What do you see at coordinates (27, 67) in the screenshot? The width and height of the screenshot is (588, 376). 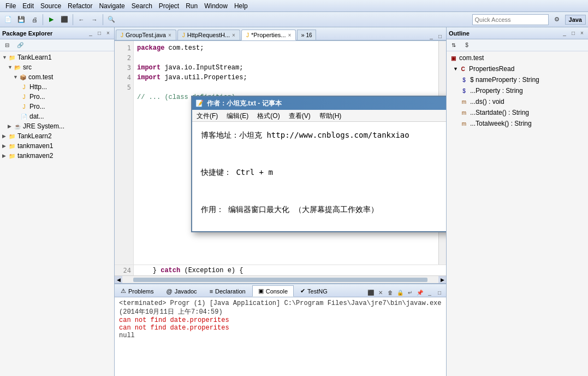 I see `tree-label-src: src` at bounding box center [27, 67].